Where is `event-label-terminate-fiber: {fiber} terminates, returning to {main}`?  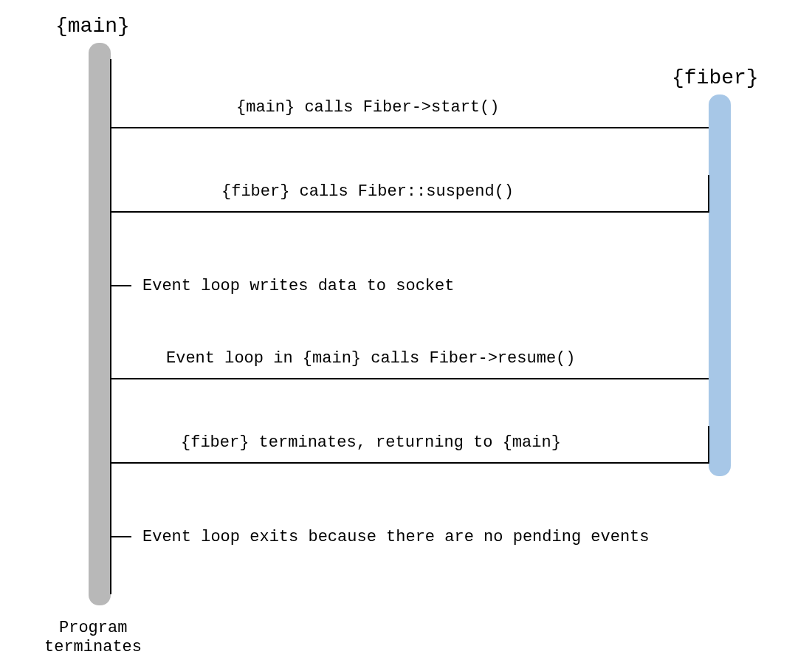 event-label-terminate-fiber: {fiber} terminates, returning to {main} is located at coordinates (371, 443).